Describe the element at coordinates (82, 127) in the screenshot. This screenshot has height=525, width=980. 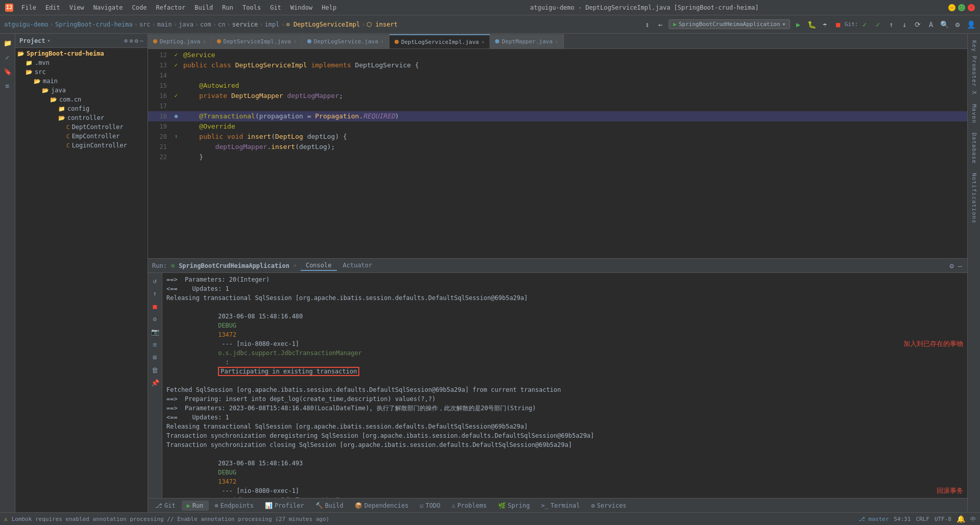
I see `tree-item-deptcontroller: C DeptController` at that location.